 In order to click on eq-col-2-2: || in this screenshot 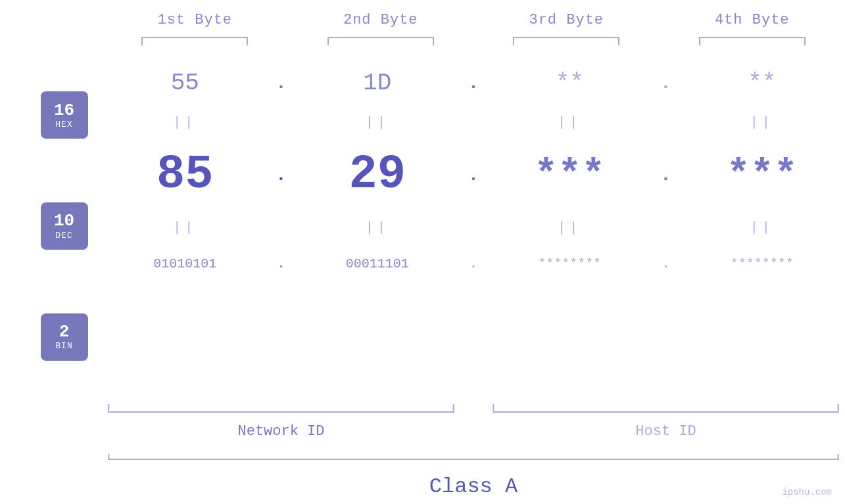, I will do `click(377, 227)`.